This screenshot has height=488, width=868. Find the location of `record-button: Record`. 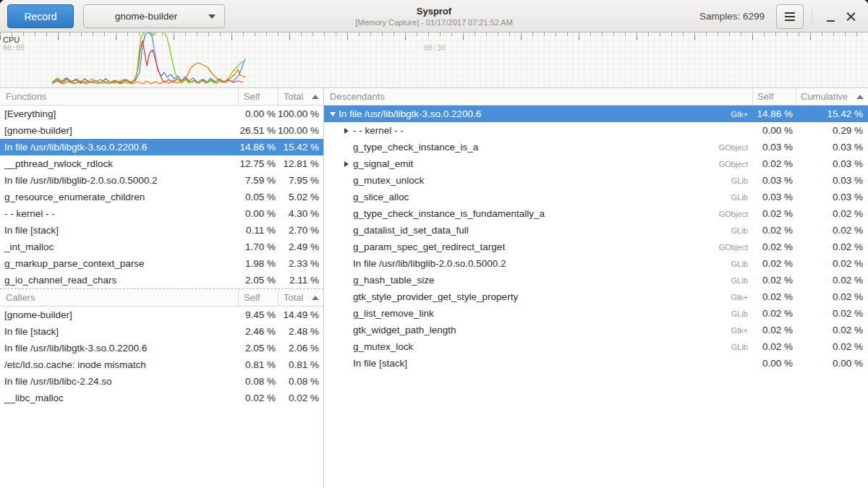

record-button: Record is located at coordinates (41, 16).